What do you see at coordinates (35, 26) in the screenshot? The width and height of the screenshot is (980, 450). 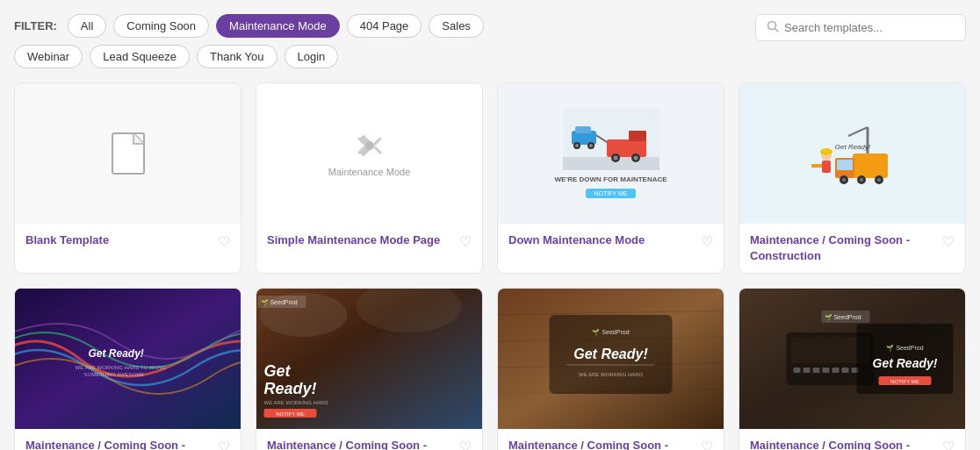 I see `filter-label: FILTER:` at bounding box center [35, 26].